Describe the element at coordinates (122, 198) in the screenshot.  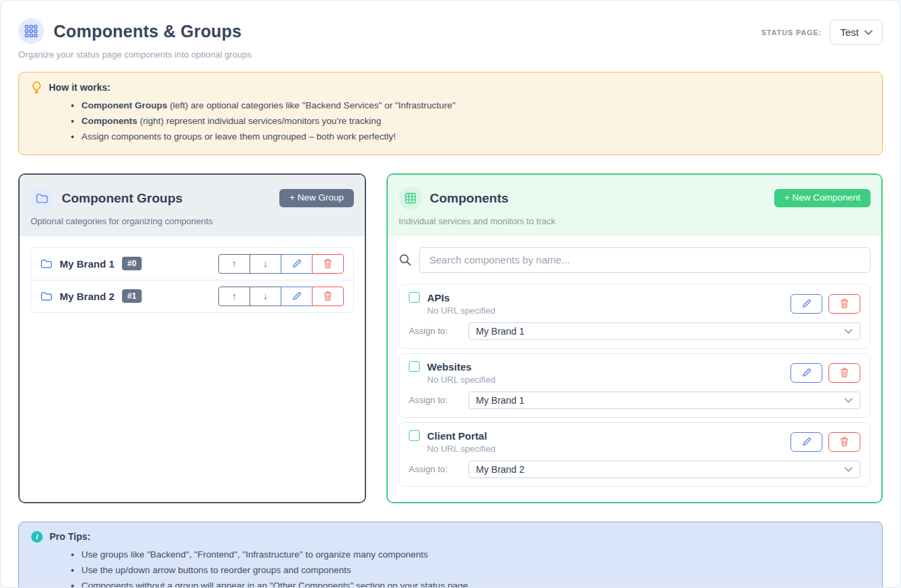
I see `groups-panel-title: Component Groups` at that location.